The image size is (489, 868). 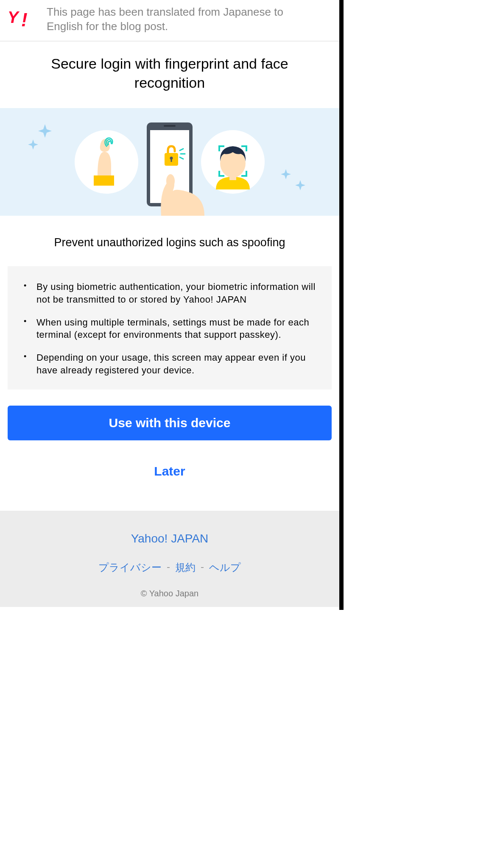 I want to click on hero-banner, so click(x=170, y=162).